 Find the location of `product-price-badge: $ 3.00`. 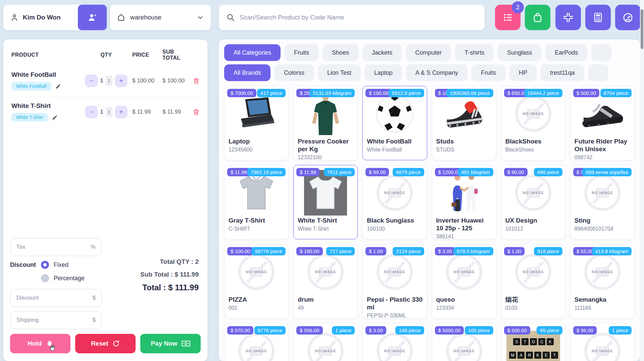

product-price-badge: $ 3.00 is located at coordinates (445, 251).